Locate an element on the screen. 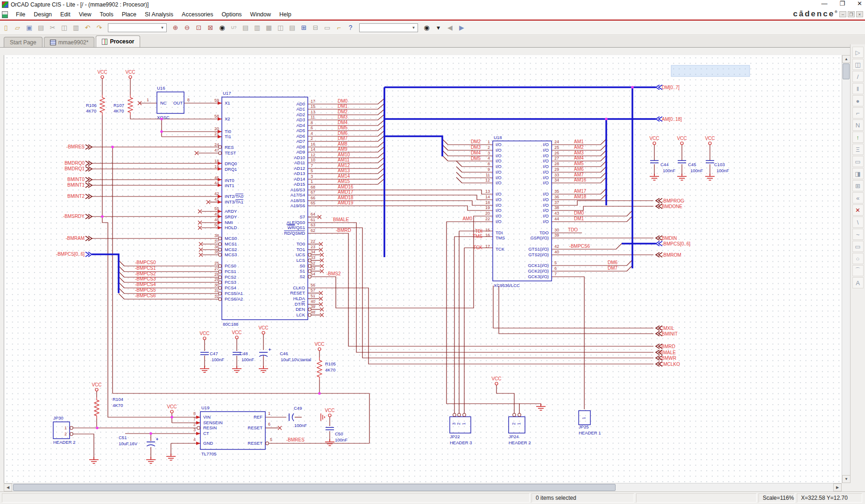 Image resolution: width=865 pixels, height=504 pixels. place-bus-entry-tool-icon: ⌐ is located at coordinates (858, 113).